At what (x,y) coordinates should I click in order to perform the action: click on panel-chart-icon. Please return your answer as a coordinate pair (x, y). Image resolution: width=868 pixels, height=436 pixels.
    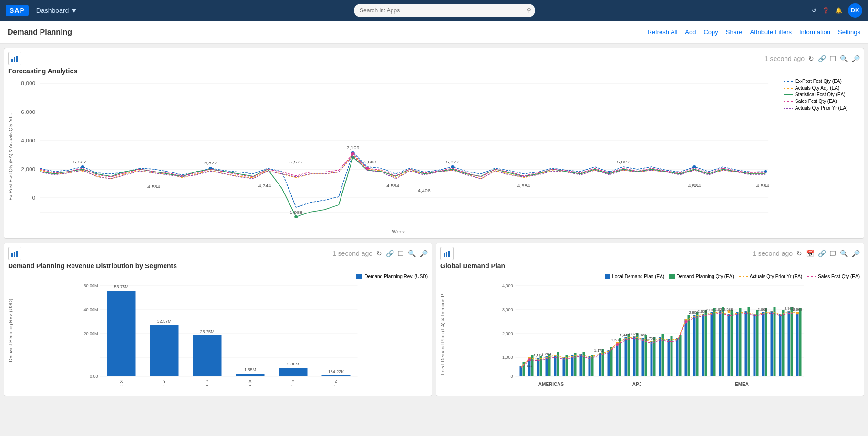
    Looking at the image, I should click on (15, 59).